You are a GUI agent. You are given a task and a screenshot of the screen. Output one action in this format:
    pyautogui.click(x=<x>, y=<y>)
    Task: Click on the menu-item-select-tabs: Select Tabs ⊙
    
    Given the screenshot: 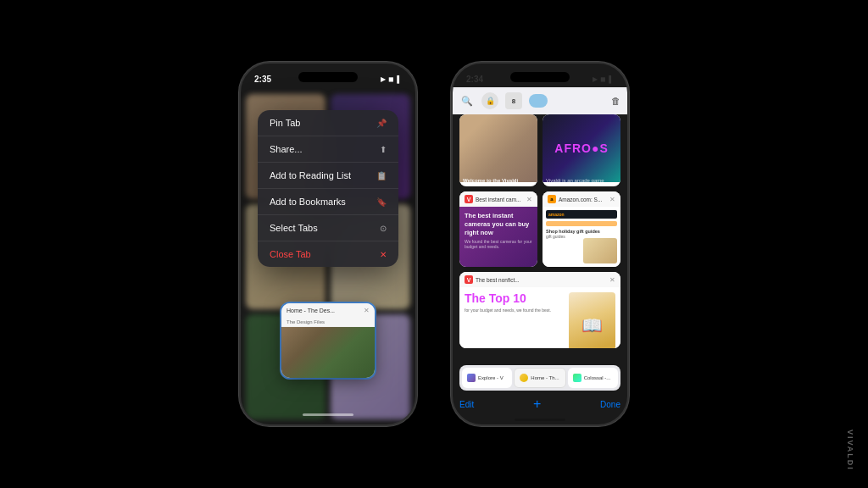 What is the action you would take?
    pyautogui.click(x=328, y=229)
    